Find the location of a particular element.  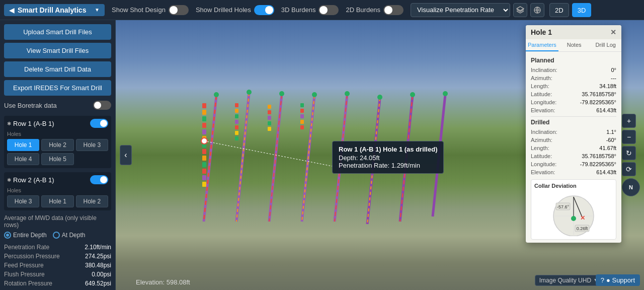

collar-dev-title: Collar Deviation is located at coordinates (574, 186).